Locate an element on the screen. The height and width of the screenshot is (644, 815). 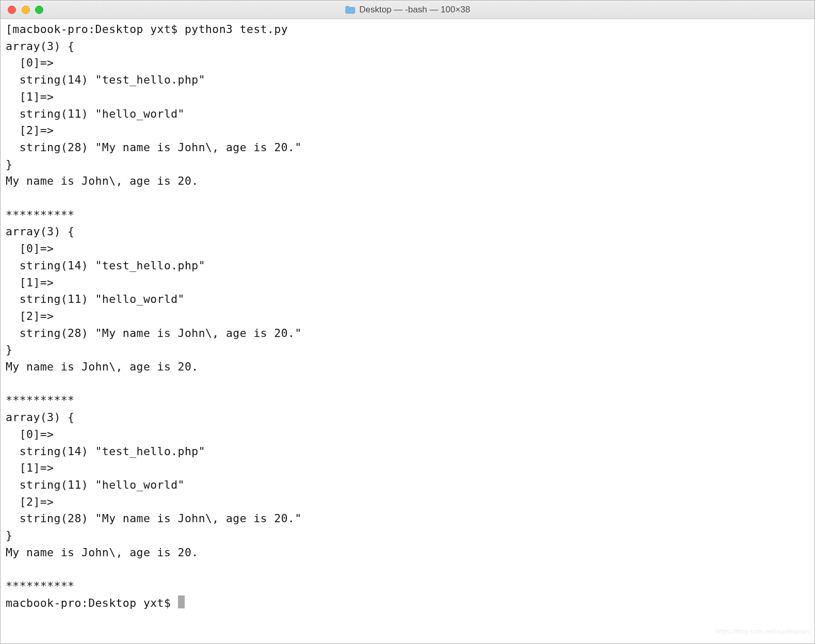
prompt-host: macbook-pro:Desktop yxt$ is located at coordinates (95, 29).